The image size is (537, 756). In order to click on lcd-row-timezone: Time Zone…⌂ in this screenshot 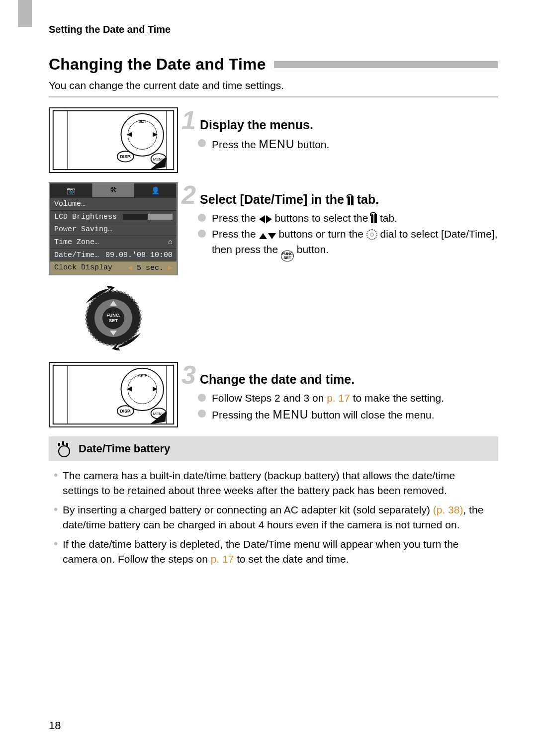, I will do `click(113, 242)`.